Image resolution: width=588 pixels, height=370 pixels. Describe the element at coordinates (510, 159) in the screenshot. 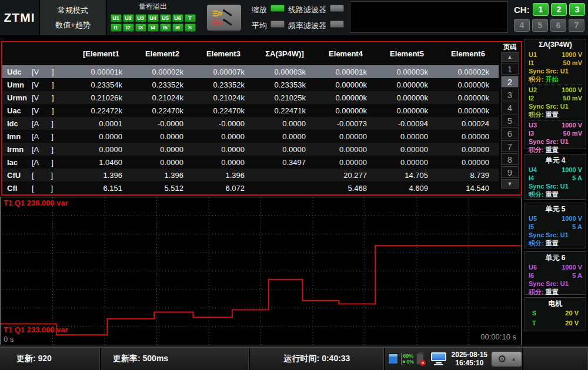

I see `page-button-8: 8` at that location.